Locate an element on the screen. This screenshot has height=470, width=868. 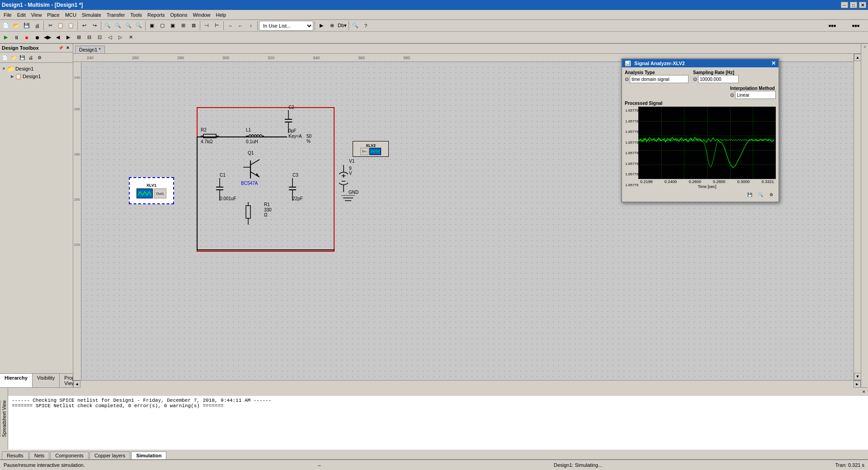
tb-zoom-area: 🔍 is located at coordinates (139, 26).